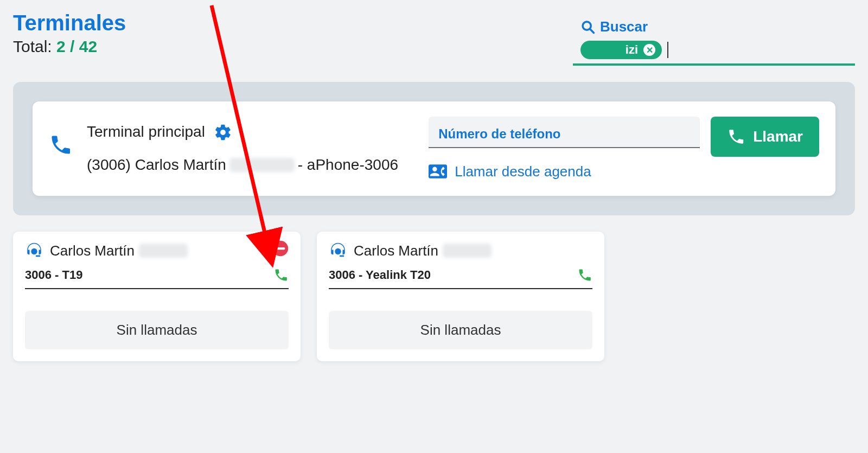  I want to click on card-extension: 3006 - Yealink T20, so click(380, 275).